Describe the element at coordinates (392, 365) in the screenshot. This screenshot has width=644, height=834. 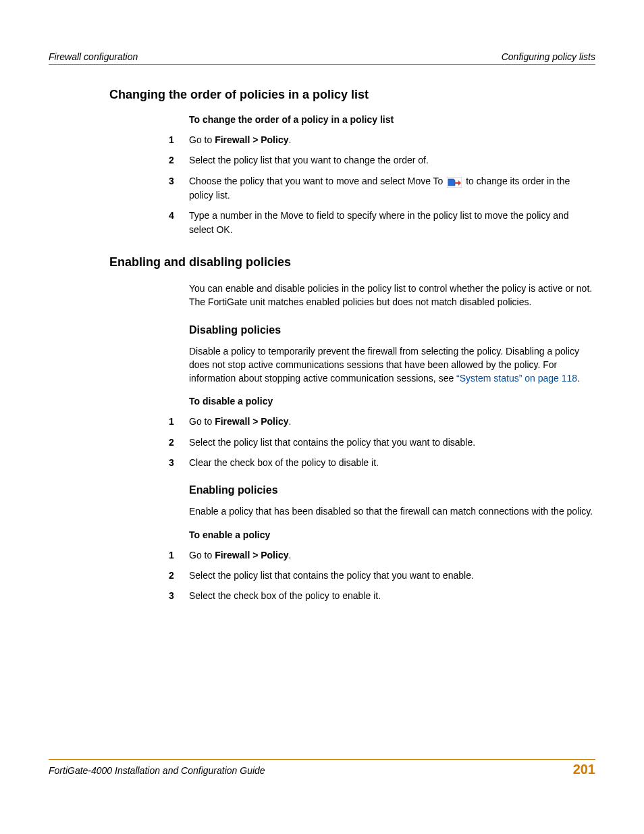
I see `paragraph: Disable a policy to temporarily prevent …` at that location.